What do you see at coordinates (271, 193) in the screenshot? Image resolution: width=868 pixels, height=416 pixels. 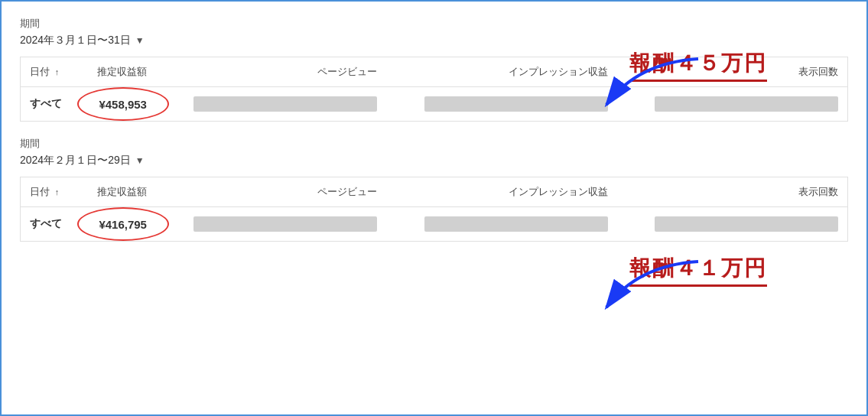 I see `col-header-pageviews-2: ページビュー` at bounding box center [271, 193].